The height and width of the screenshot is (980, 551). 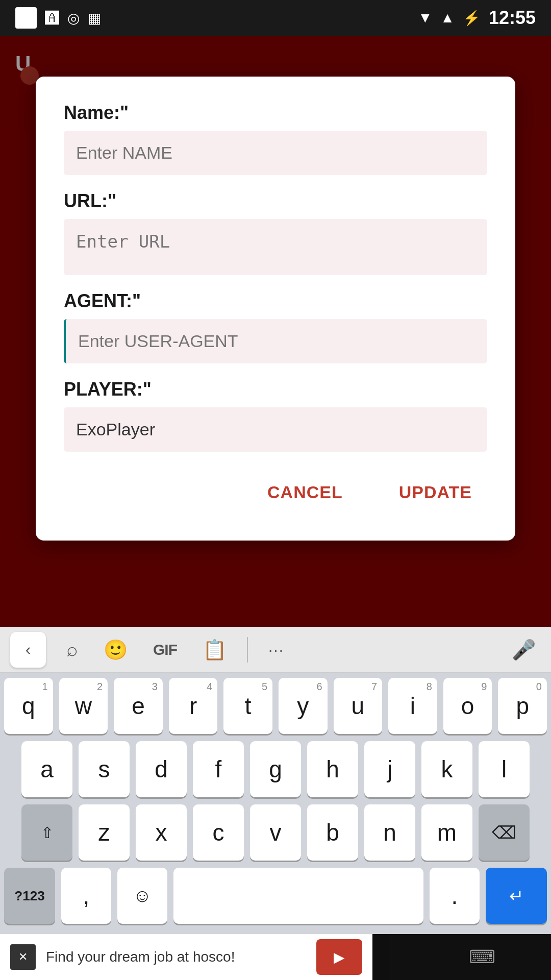 I want to click on key-n: n, so click(x=390, y=832).